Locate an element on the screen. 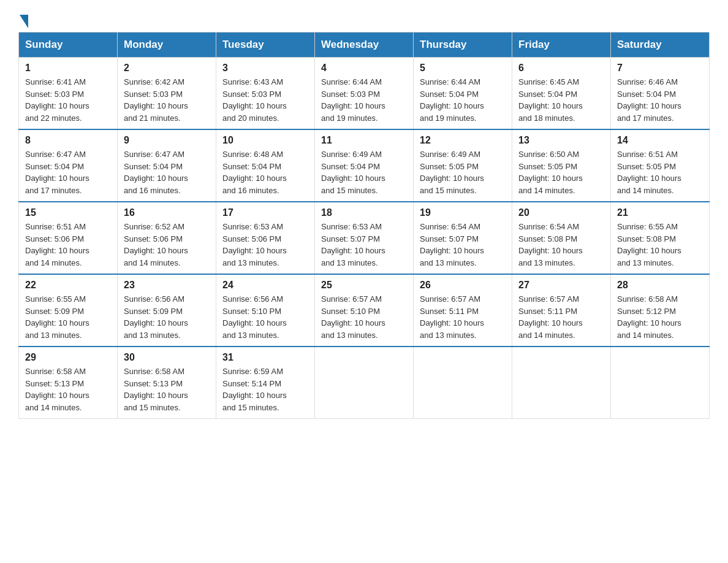 This screenshot has width=728, height=563. day-info: Sunrise: 6:43 AMSunset: 5:03 PMDaylight:… is located at coordinates (255, 100).